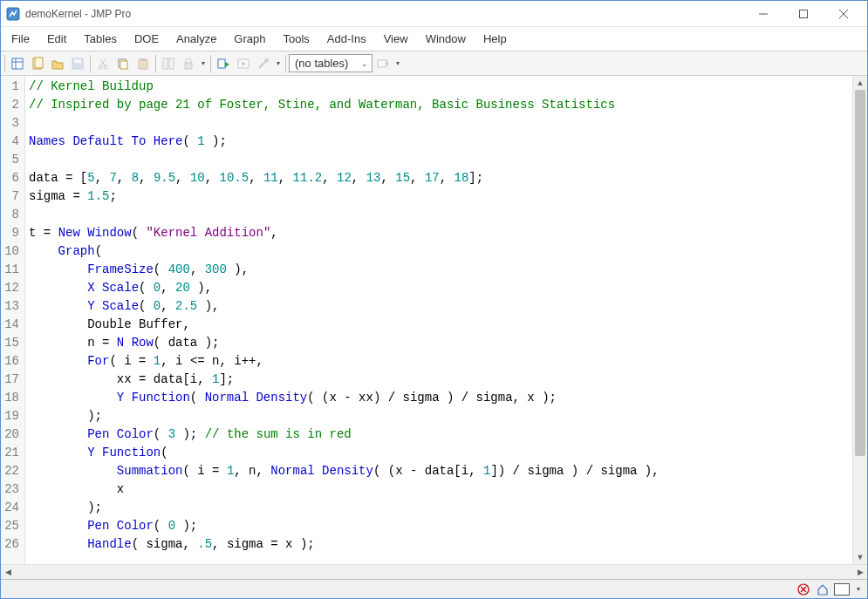 Image resolution: width=868 pixels, height=599 pixels. What do you see at coordinates (860, 557) in the screenshot?
I see `scroll-down-arrow: ▼` at bounding box center [860, 557].